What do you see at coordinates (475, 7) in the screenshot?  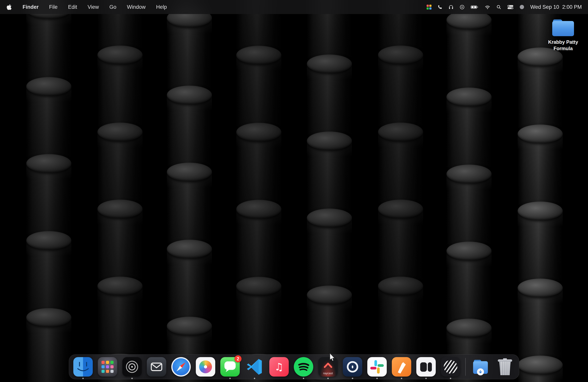 I see `battery-charging-icon` at bounding box center [475, 7].